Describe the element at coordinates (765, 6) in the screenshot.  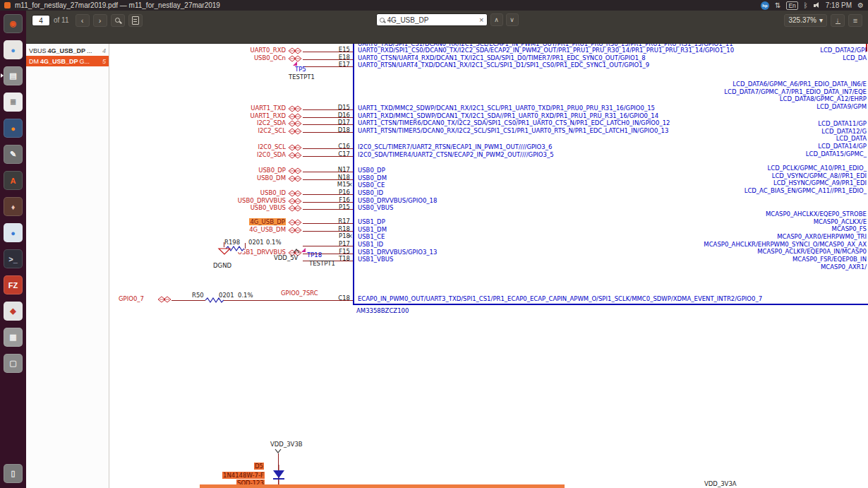
I see `hp-logo-icon: hp` at that location.